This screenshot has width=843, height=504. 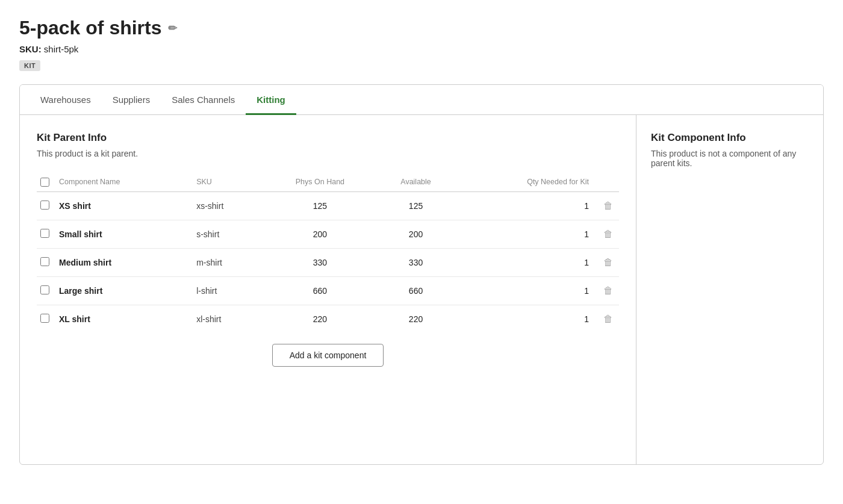 I want to click on kit-component-title: Kit Component Info, so click(x=730, y=138).